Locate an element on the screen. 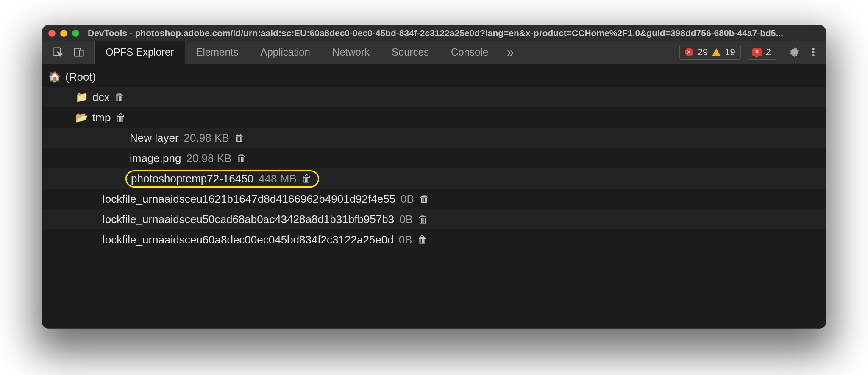 Image resolution: width=868 pixels, height=375 pixels. settings-button is located at coordinates (794, 52).